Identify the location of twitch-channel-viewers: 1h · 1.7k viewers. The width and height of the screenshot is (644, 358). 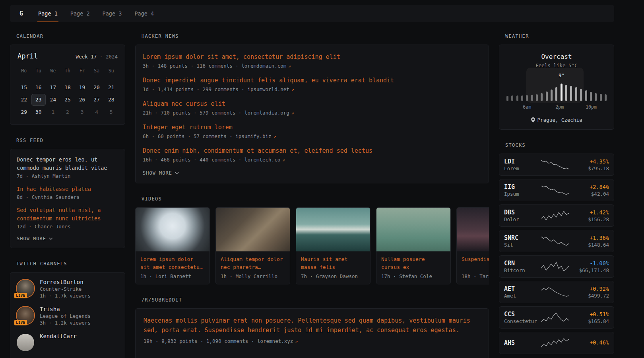
(65, 296).